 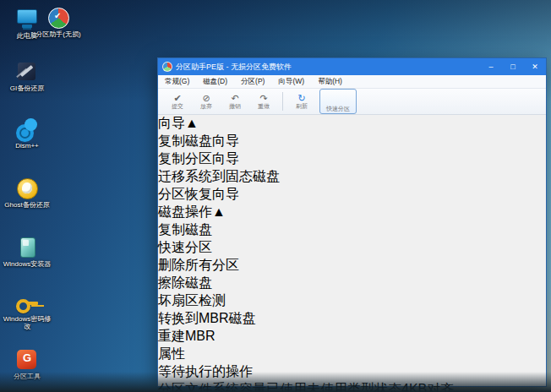 What do you see at coordinates (27, 252) in the screenshot?
I see `desktop-icon-windows-installer: Windows安装器` at bounding box center [27, 252].